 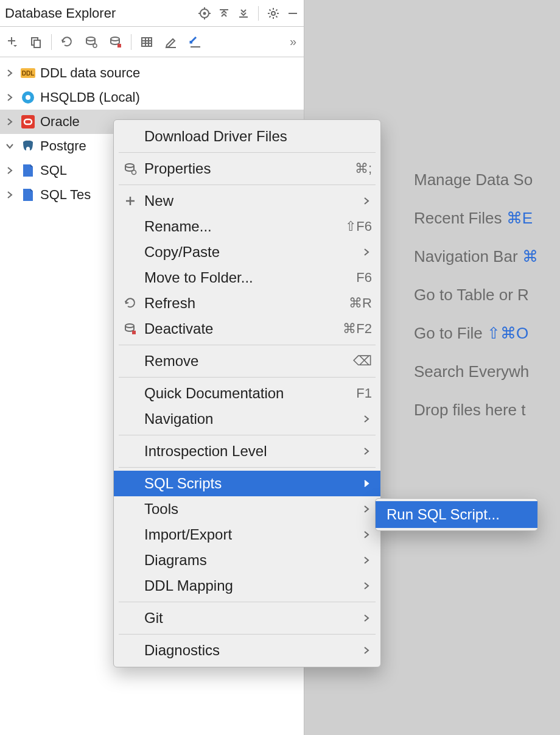 What do you see at coordinates (250, 419) in the screenshot?
I see `menu-item-label: Navigation` at bounding box center [250, 419].